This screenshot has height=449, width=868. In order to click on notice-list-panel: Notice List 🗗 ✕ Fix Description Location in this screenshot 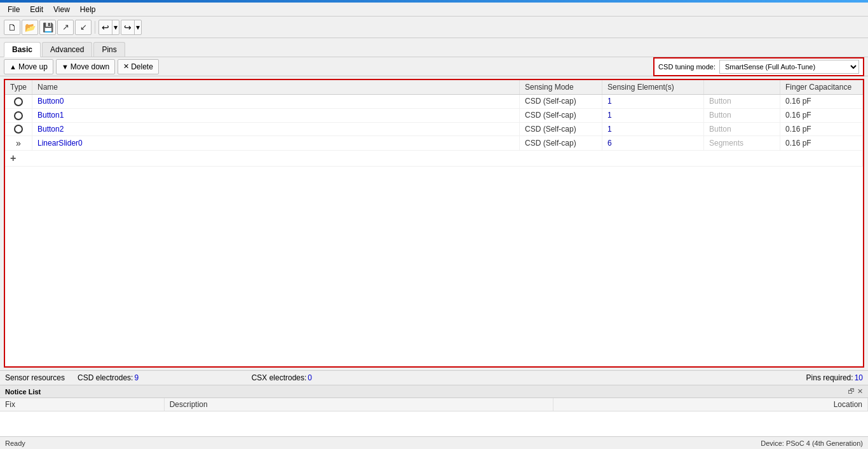, I will do `click(434, 411)`.